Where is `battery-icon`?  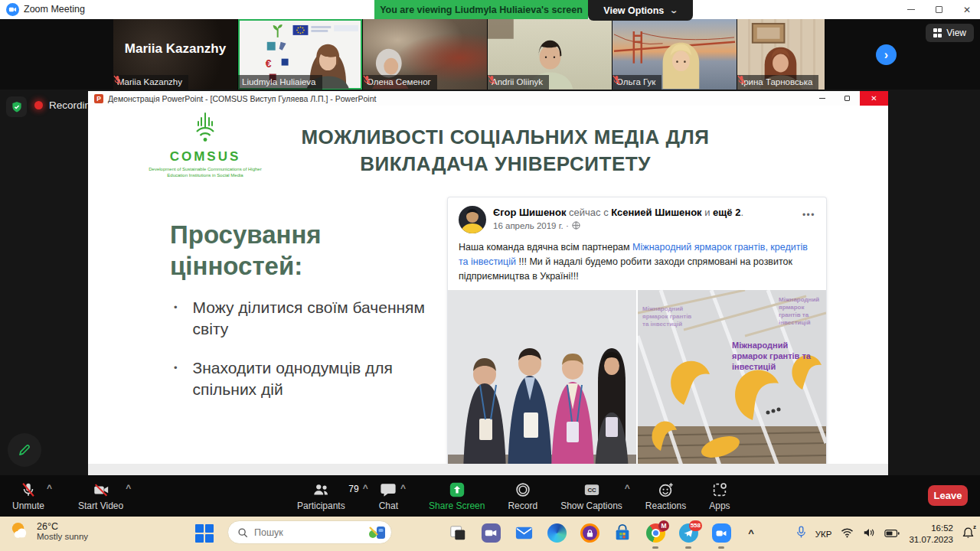
battery-icon is located at coordinates (892, 534).